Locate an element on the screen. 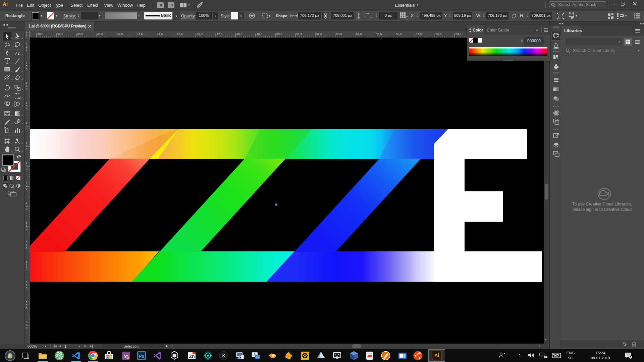  svg-text: 39,0 is located at coordinates (60, 34).